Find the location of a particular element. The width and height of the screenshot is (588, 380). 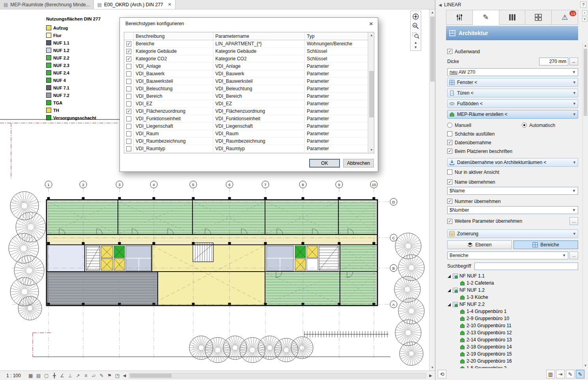

radio-automatisch: Automatisch is located at coordinates (539, 125).